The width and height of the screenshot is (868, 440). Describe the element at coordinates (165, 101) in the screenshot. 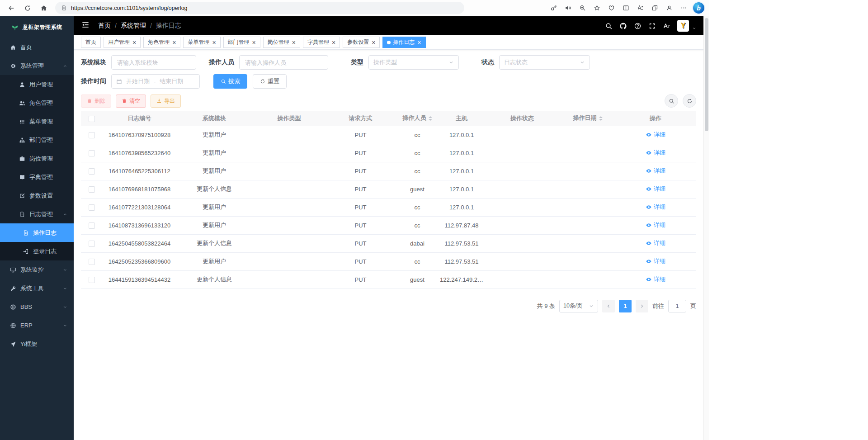

I see `export-button: 导出` at that location.